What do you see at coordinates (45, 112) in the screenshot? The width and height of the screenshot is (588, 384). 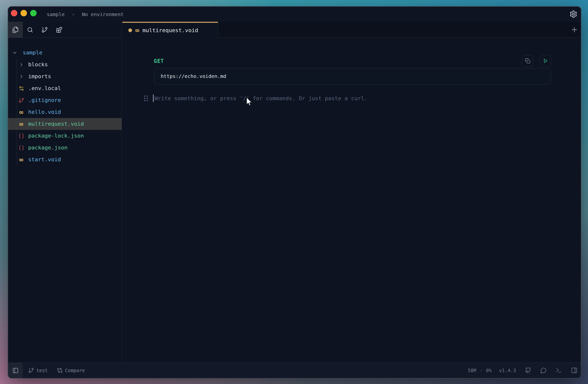 I see `tree-item-label: hello.void` at bounding box center [45, 112].